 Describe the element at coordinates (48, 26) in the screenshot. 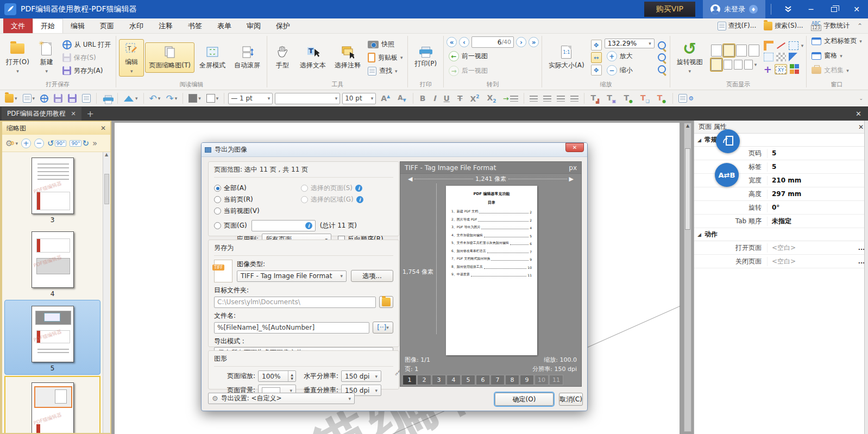

I see `menu-tab-home: 开始` at that location.